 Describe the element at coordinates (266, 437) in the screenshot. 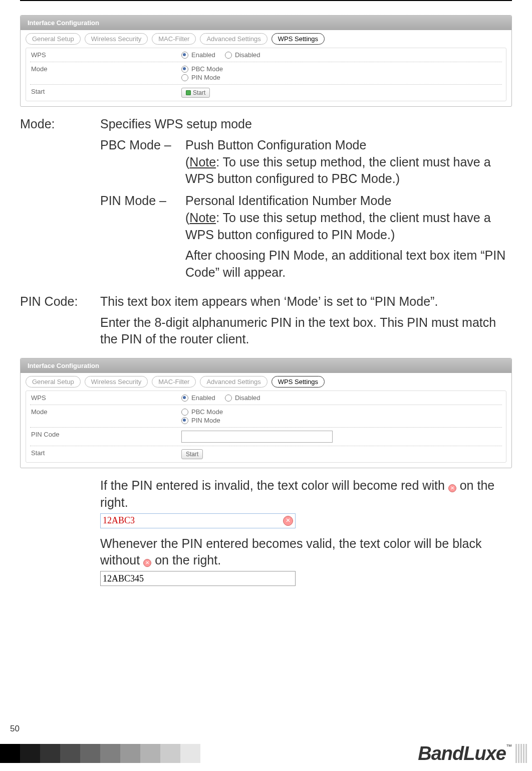

I see `pincode-row: PIN Code` at that location.